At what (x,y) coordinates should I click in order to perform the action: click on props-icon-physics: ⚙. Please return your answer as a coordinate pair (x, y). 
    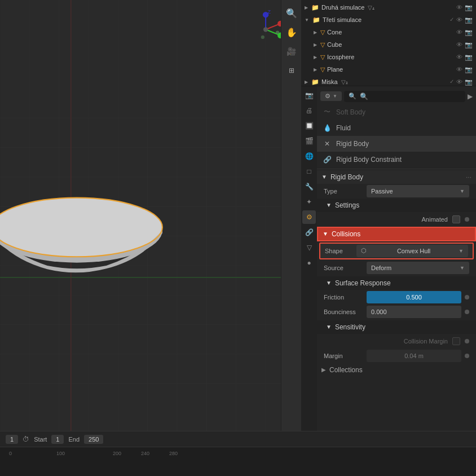
    Looking at the image, I should click on (309, 217).